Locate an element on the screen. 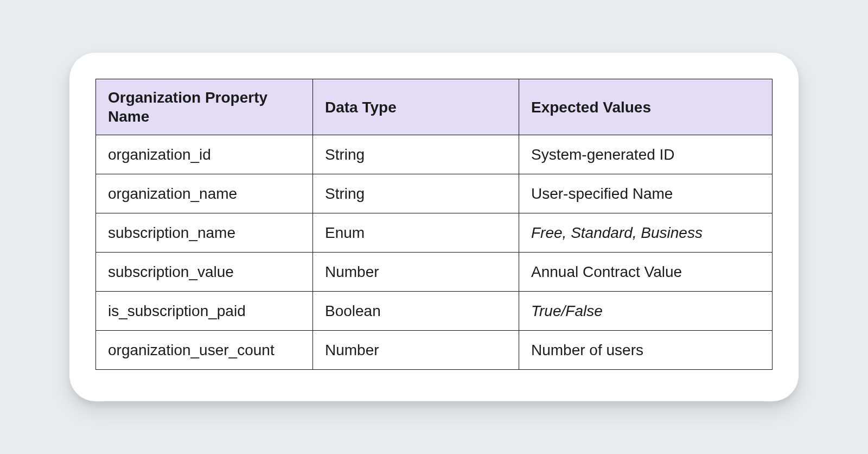 This screenshot has height=454, width=868. table-row: organization_idStringSystem-generated ID is located at coordinates (434, 155).